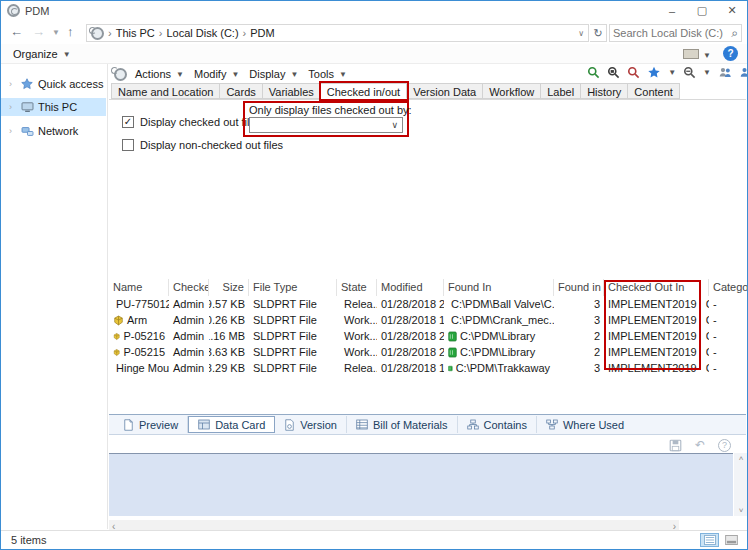 This screenshot has width=748, height=550. I want to click on display-non-checked-out-checkbox, so click(128, 145).